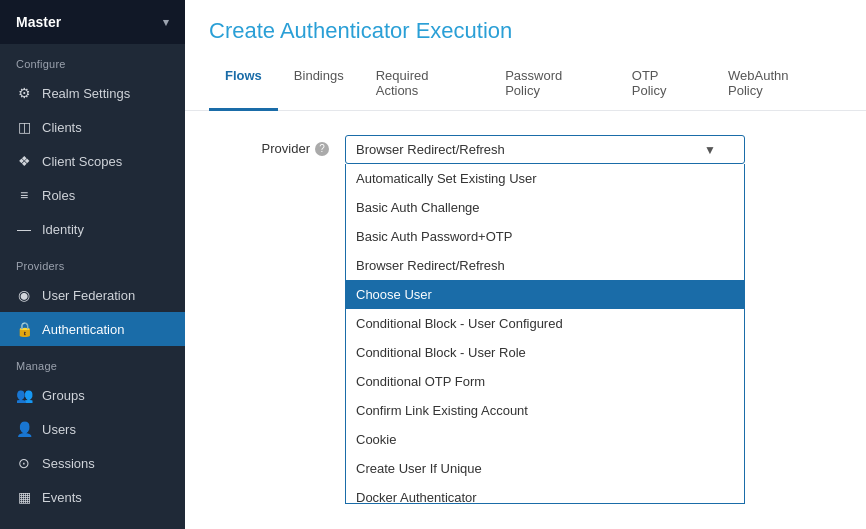  I want to click on roles-icon: ≡, so click(24, 195).